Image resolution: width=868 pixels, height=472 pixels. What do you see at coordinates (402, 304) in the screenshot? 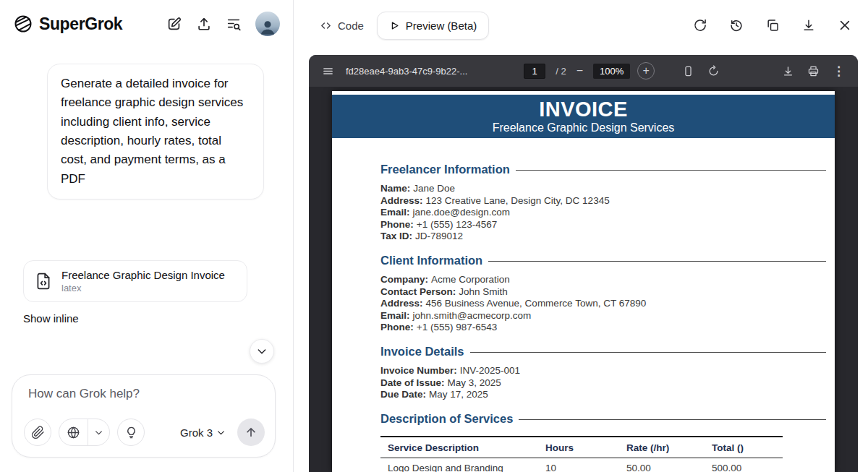
I see `field-label: Address:` at bounding box center [402, 304].